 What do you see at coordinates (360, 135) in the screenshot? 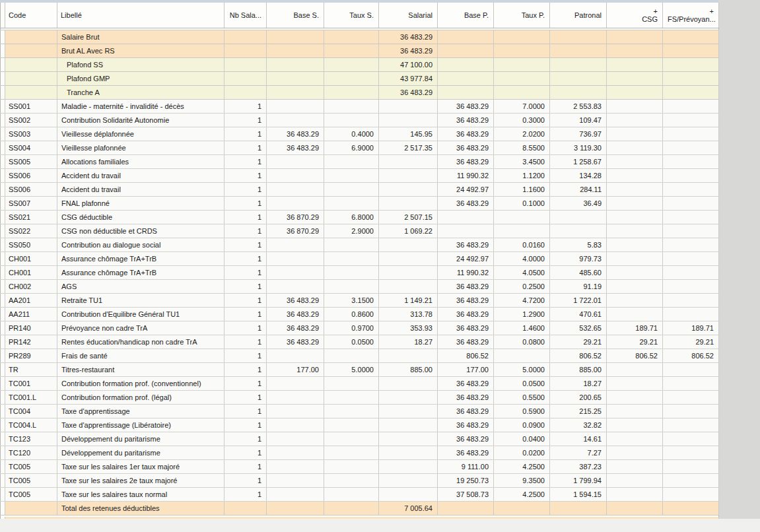
I see `table-row: SS003Vieillesse déplafonnée136 483.290.4…` at bounding box center [360, 135].